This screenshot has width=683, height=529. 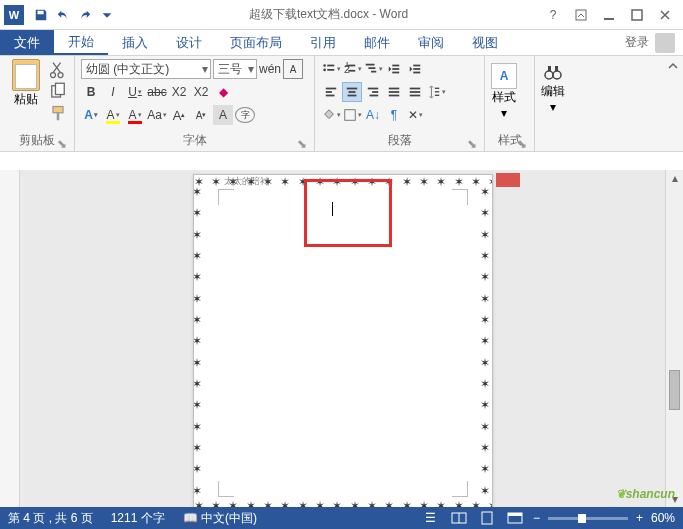 I want to click on tab-design: 设计, so click(x=189, y=42).